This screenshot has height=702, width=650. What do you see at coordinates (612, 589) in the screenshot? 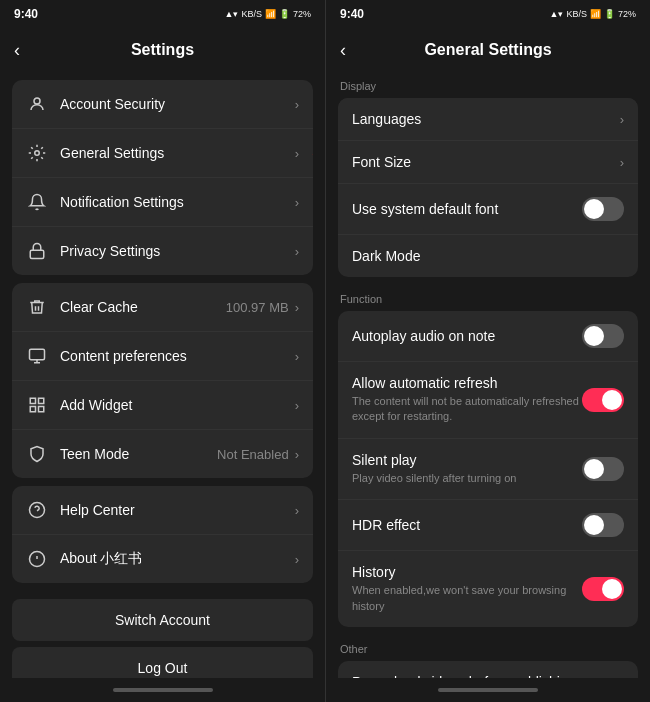
I see `history-knob` at bounding box center [612, 589].